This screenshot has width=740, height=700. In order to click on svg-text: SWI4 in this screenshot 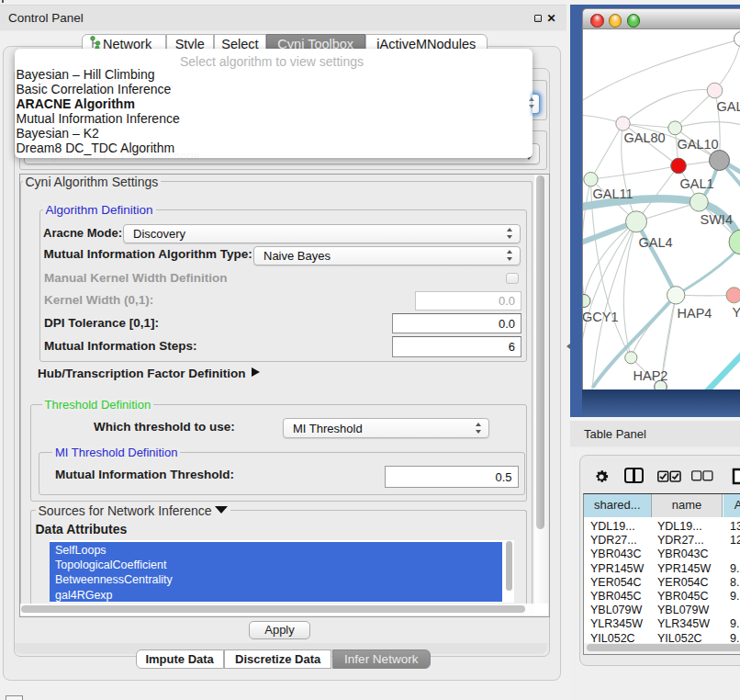, I will do `click(716, 220)`.